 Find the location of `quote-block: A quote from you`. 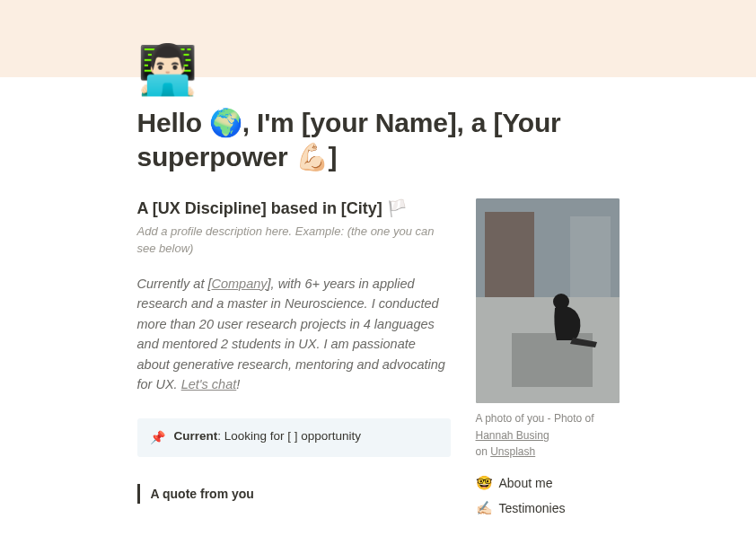

quote-block: A quote from you is located at coordinates (294, 494).